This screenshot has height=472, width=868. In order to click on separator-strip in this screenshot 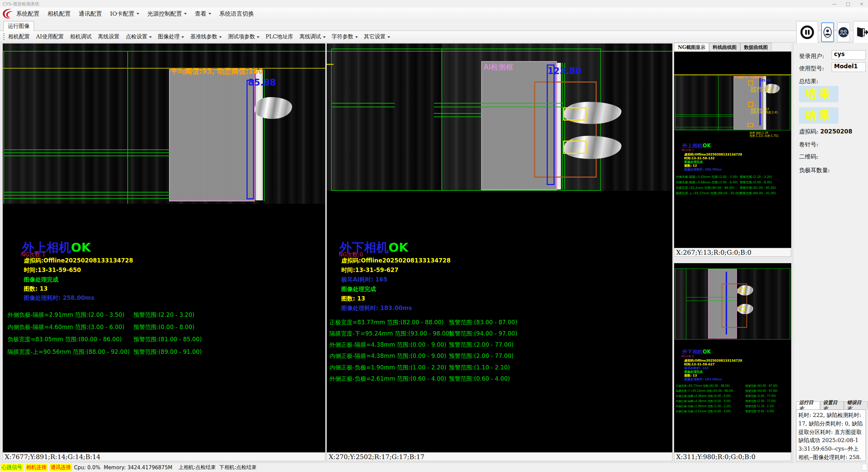, I will do `click(765, 103)`.